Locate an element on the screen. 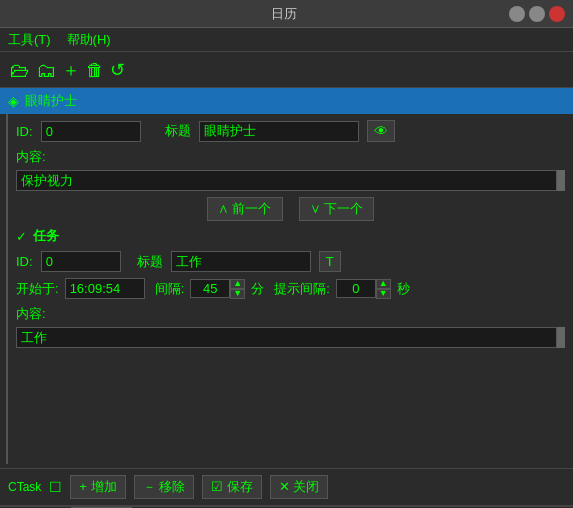  start-time-input is located at coordinates (105, 288).